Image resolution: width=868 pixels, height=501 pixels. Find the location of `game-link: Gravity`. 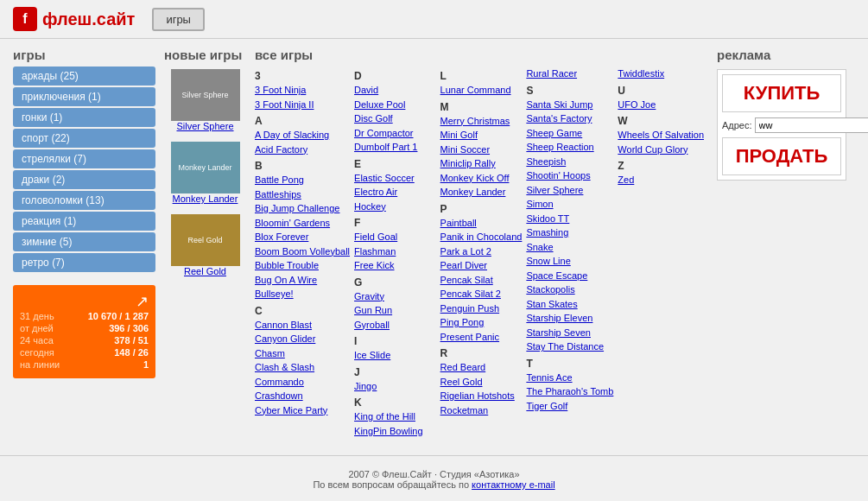

game-link: Gravity is located at coordinates (396, 297).